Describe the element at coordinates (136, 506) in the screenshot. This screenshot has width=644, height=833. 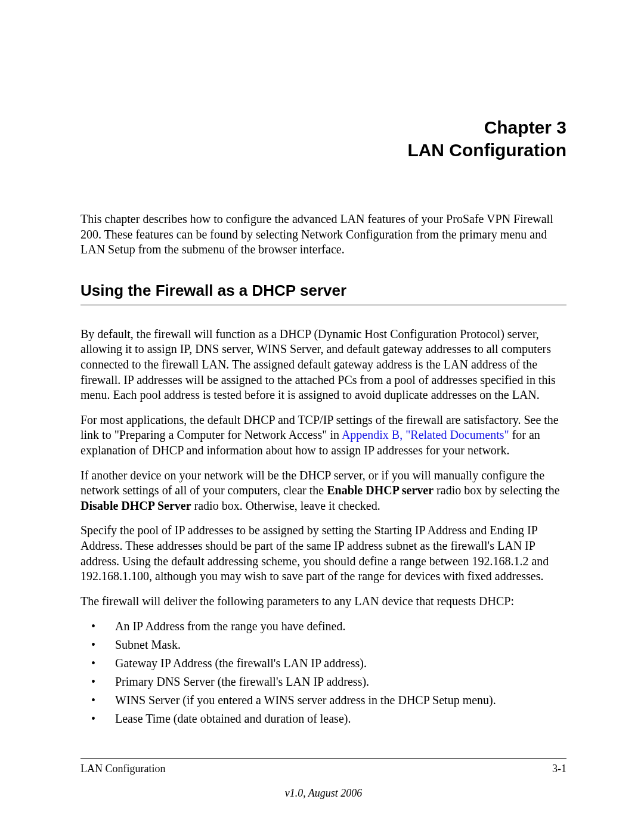
I see `disable-dhcp-label: Disable DHCP Server` at that location.